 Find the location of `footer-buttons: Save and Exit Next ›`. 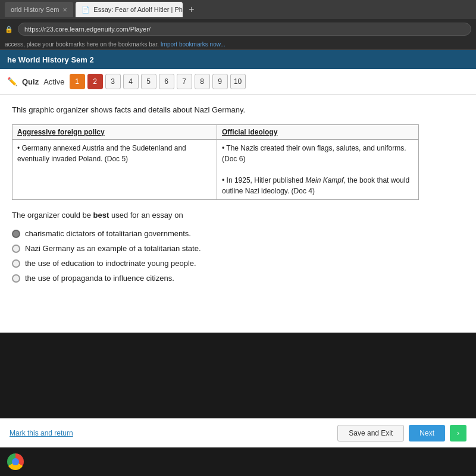

footer-buttons: Save and Exit Next › is located at coordinates (402, 433).